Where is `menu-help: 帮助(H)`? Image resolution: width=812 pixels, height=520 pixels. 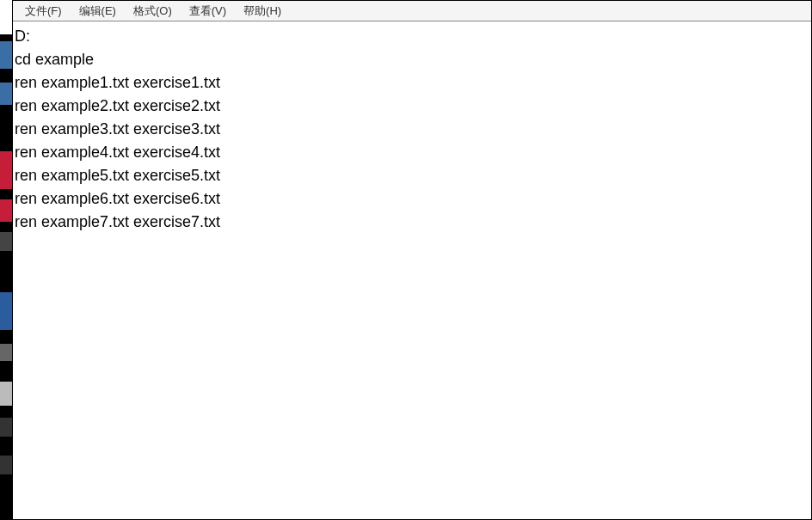
menu-help: 帮助(H) is located at coordinates (262, 11).